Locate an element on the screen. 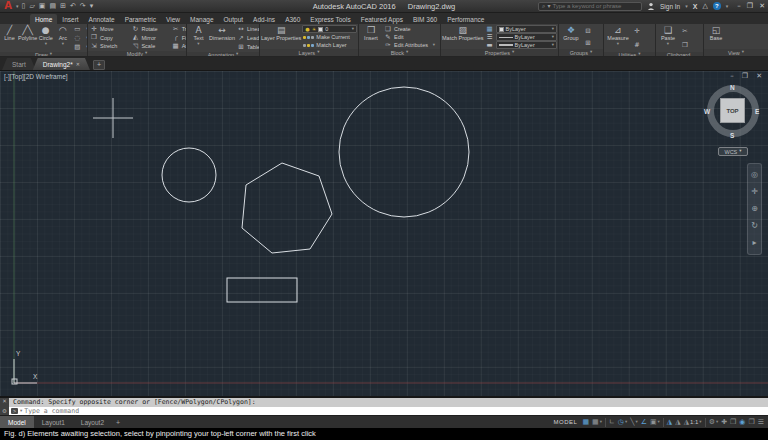 The height and width of the screenshot is (440, 768). plot-icon: ⊞ is located at coordinates (63, 6).